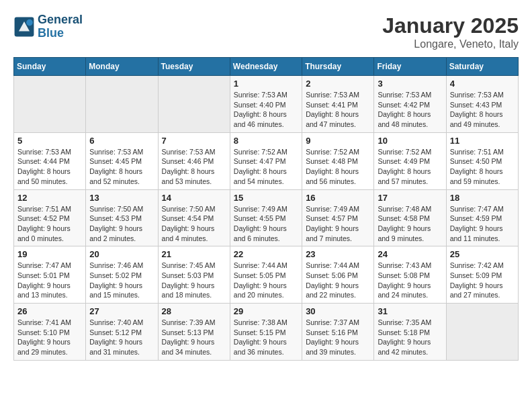 The height and width of the screenshot is (411, 532). What do you see at coordinates (338, 167) in the screenshot?
I see `day-info: Sunrise: 7:52 AM Sunset: 4:48 PM Dayligh…` at bounding box center [338, 167].